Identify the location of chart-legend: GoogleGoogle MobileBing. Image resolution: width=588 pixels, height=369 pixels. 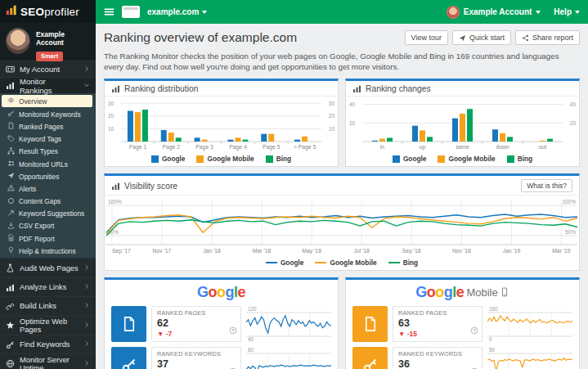
(221, 160).